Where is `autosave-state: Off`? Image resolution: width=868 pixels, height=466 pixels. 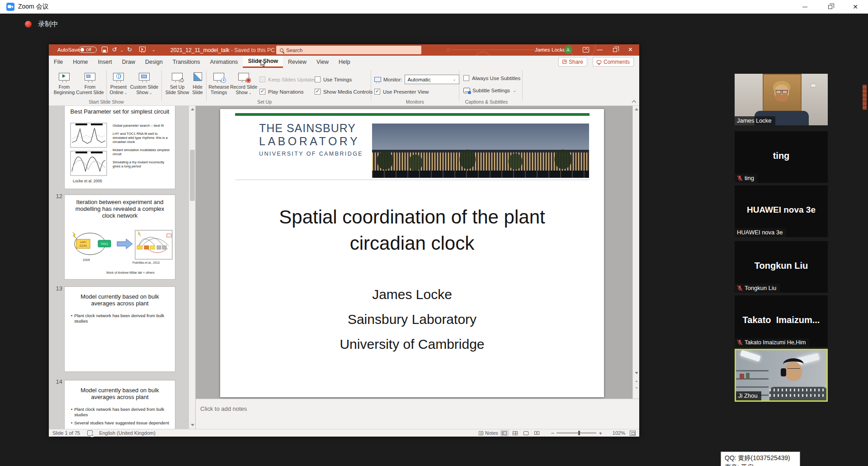
autosave-state: Off is located at coordinates (89, 50).